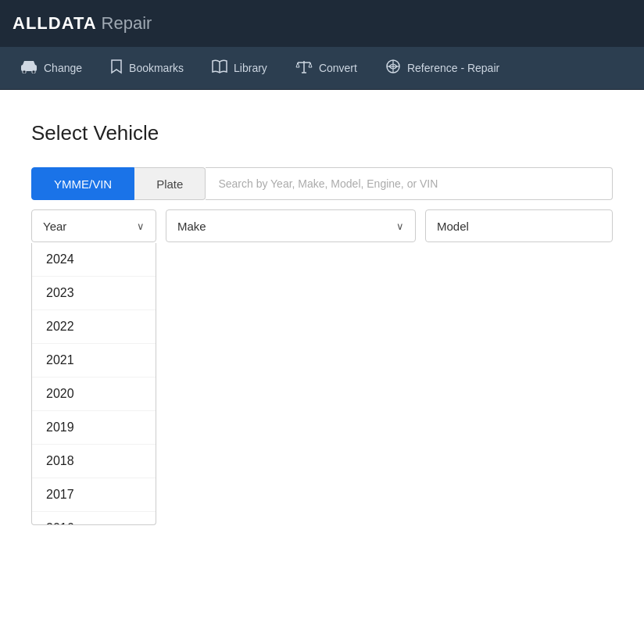 This screenshot has width=644, height=644. Describe the element at coordinates (322, 133) in the screenshot. I see `page-title: Select Vehicle` at that location.